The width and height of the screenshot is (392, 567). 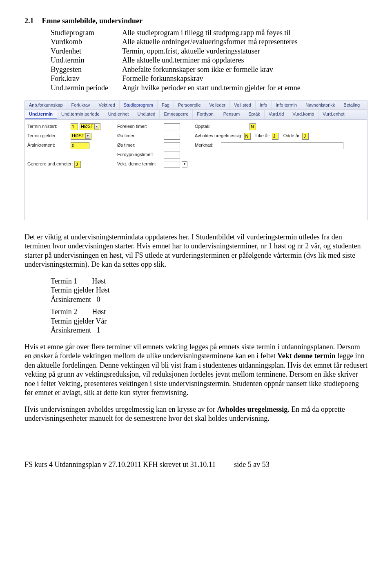 I want to click on section-heading: 2.1Emne samlebilde, undervinduer, so click(x=196, y=21).